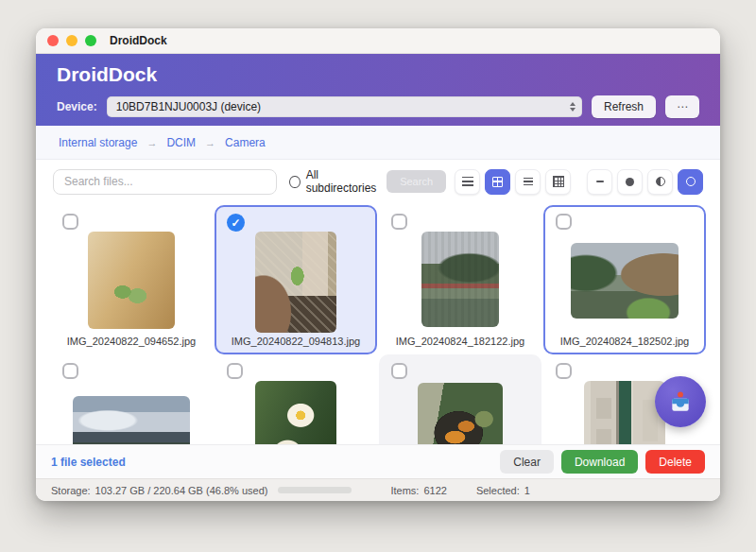 This screenshot has height=552, width=756. What do you see at coordinates (435, 491) in the screenshot?
I see `items-value: 6122` at bounding box center [435, 491].